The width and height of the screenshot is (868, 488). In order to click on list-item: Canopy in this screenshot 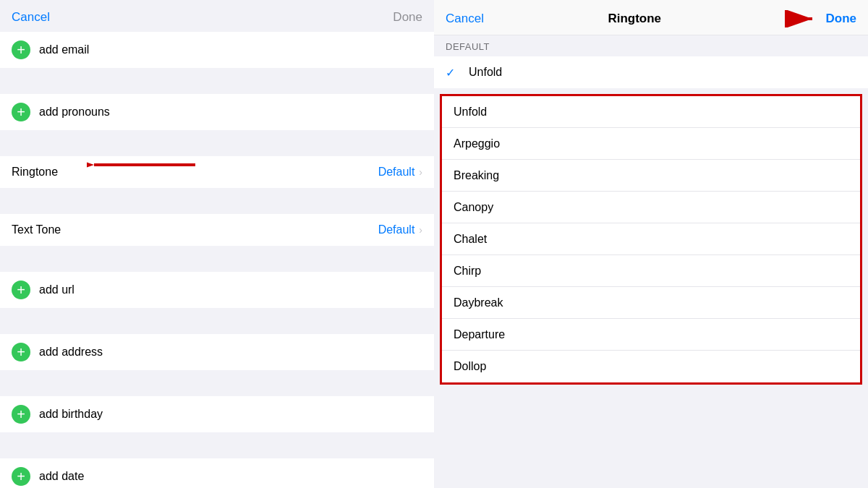, I will do `click(651, 207)`.